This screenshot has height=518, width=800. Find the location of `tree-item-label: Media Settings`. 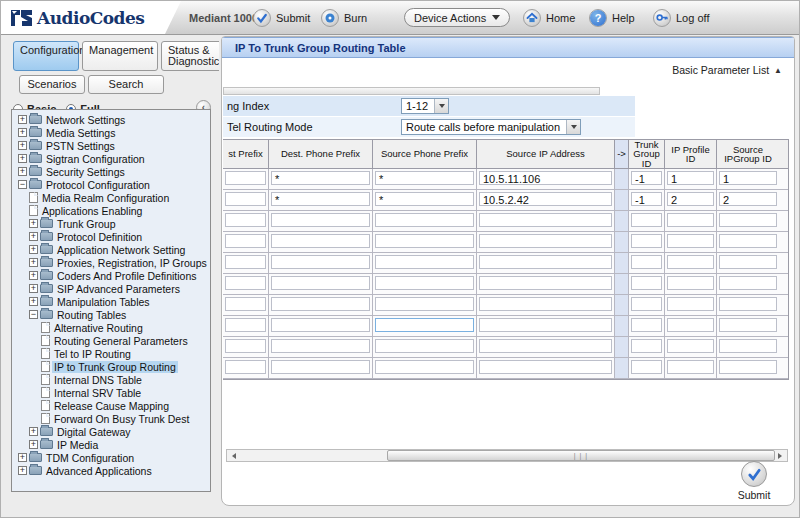

tree-item-label: Media Settings is located at coordinates (80, 133).